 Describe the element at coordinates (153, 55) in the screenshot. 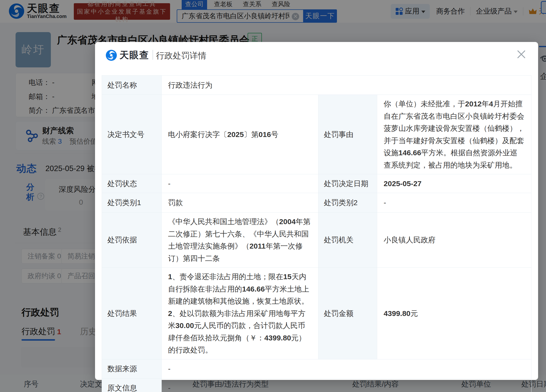

I see `divider` at that location.